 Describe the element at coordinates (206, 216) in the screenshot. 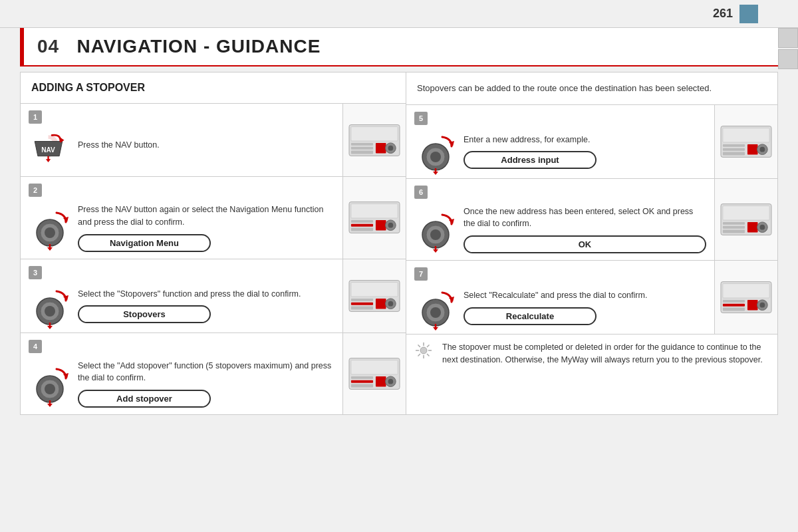

I see `step-2-description: Press the NAV button again or select the…` at that location.